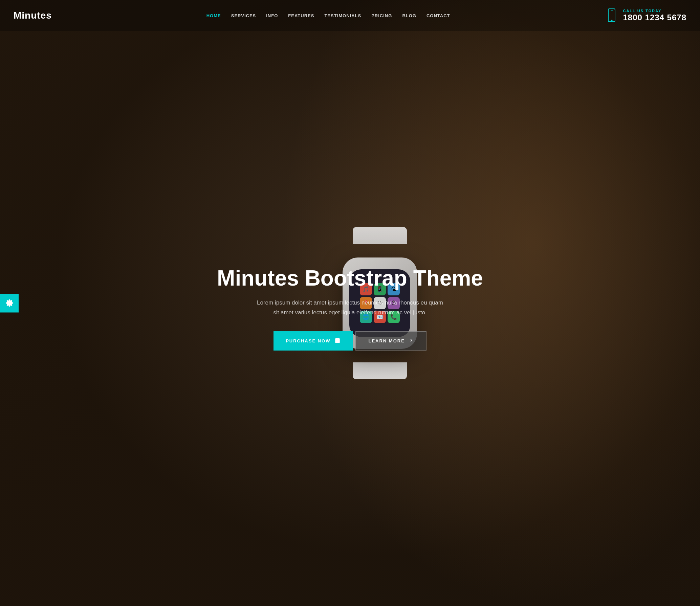 Image resolution: width=700 pixels, height=606 pixels. I want to click on brand-logo: Minutes, so click(32, 16).